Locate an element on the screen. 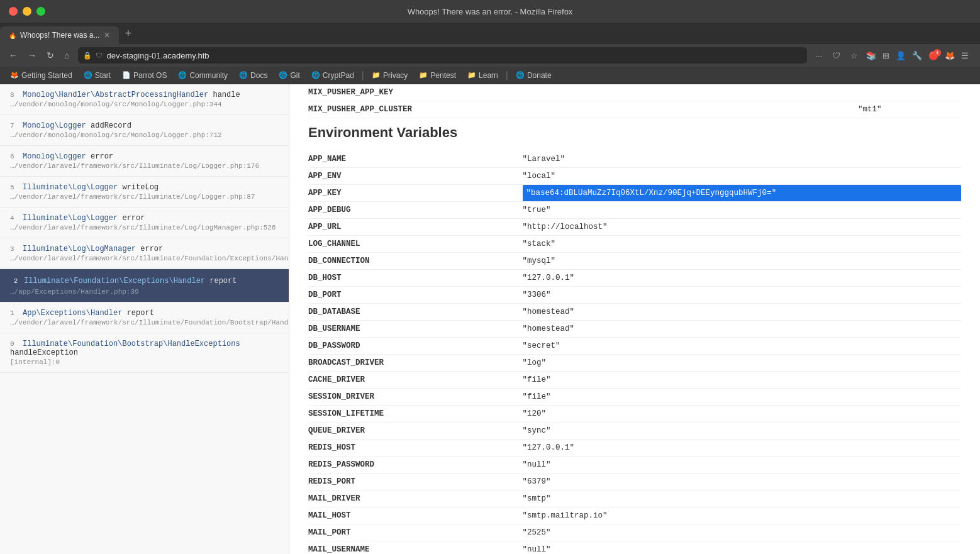 Image resolution: width=980 pixels, height=554 pixels. stack-num: 0 is located at coordinates (14, 344).